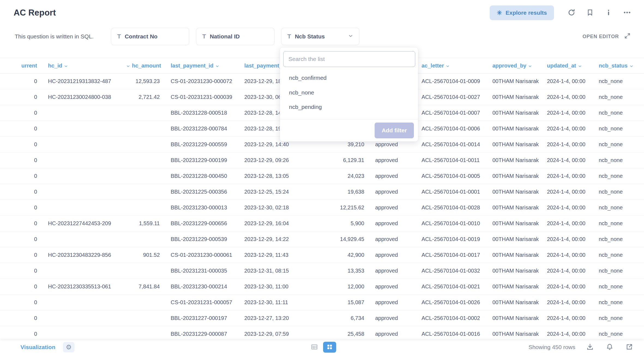 Image resolution: width=644 pixels, height=354 pixels. I want to click on table-cell: ACL-25670104-01-0005, so click(453, 176).